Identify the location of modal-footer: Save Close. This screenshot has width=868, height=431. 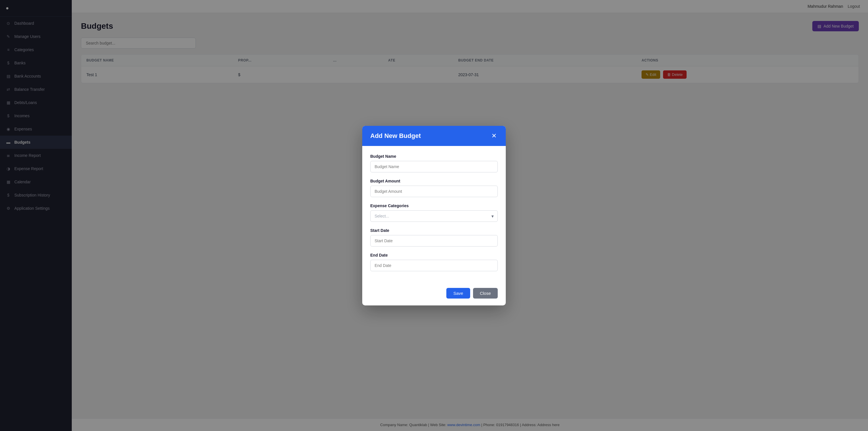
(434, 294).